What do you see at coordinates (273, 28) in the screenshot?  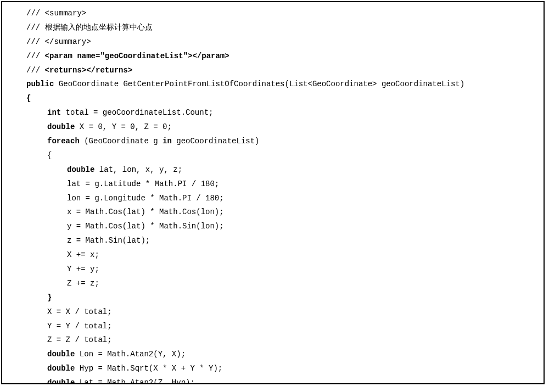 I see `code-line: /// 根据输入的地点坐标计算中心点` at bounding box center [273, 28].